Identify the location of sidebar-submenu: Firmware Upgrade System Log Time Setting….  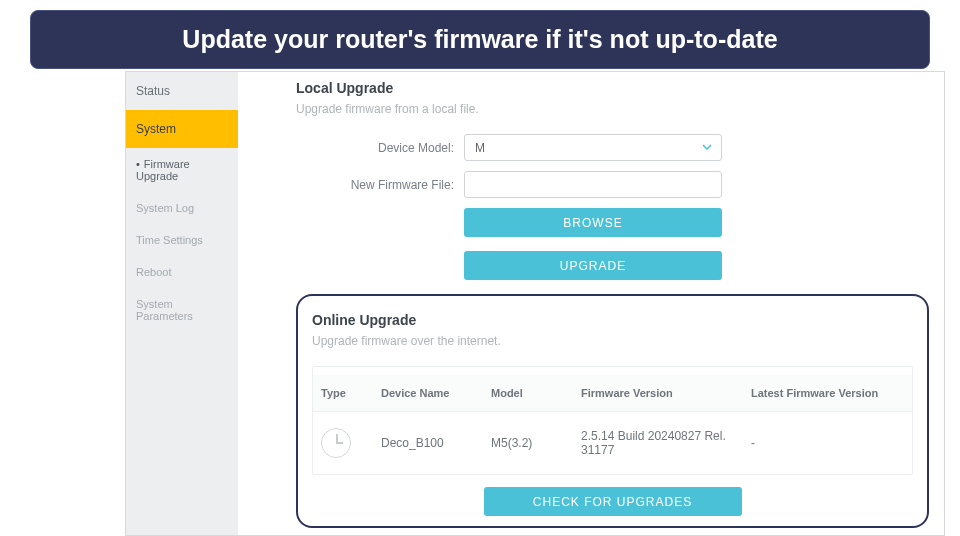
(182, 240).